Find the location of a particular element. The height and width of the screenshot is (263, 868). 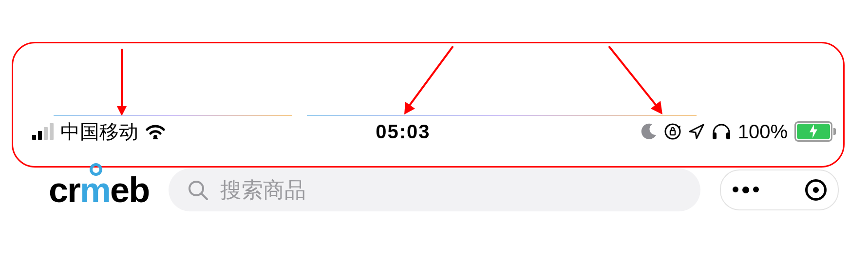

carrier-label: 中国移动 is located at coordinates (99, 132).